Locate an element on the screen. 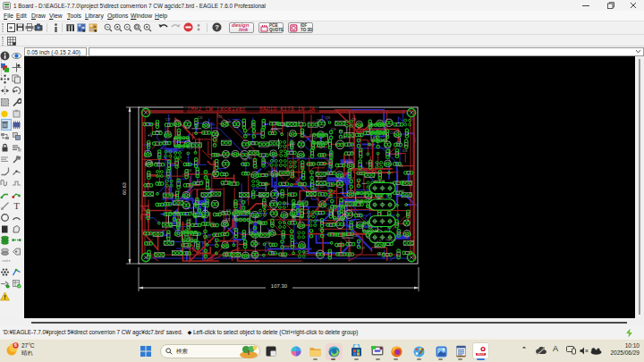  svg-text: L36 is located at coordinates (342, 220).